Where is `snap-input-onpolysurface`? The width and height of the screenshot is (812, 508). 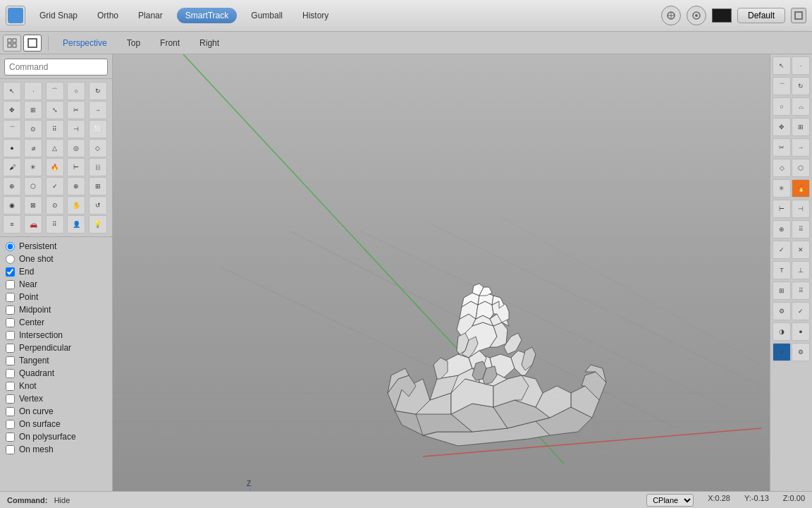
snap-input-onpolysurface is located at coordinates (10, 437).